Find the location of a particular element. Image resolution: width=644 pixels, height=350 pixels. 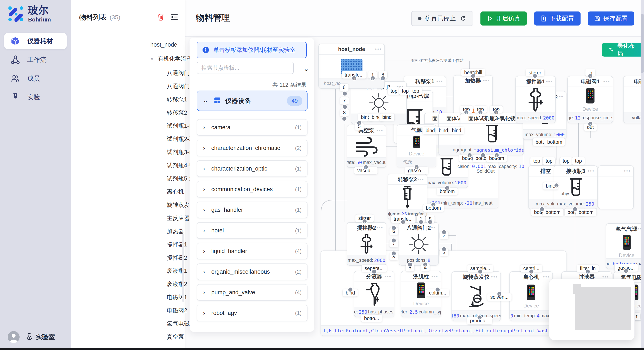

tree-item: 搅拌器1 is located at coordinates (177, 245).